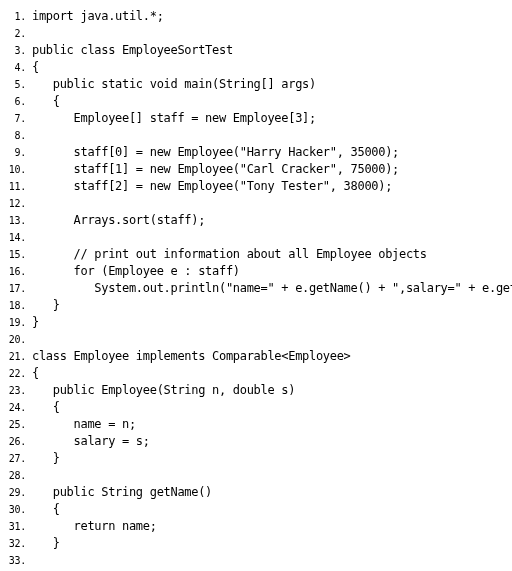  What do you see at coordinates (164, 390) in the screenshot?
I see `code-text: public Employee(String n, double s)` at bounding box center [164, 390].